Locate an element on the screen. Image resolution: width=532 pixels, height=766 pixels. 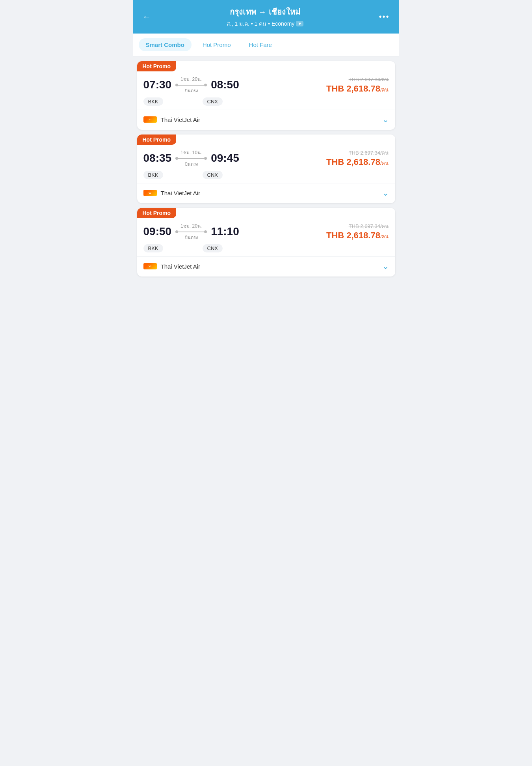
dep-time-2: 08:35 is located at coordinates (158, 158).